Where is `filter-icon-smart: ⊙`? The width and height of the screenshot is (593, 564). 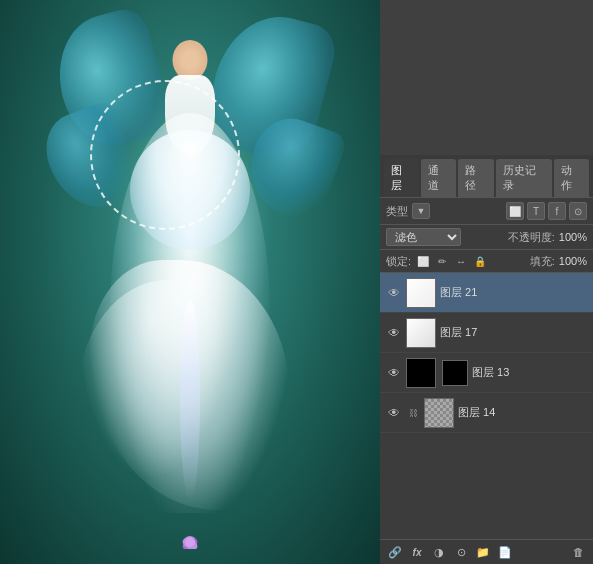
filter-icon-smart: ⊙ is located at coordinates (578, 211).